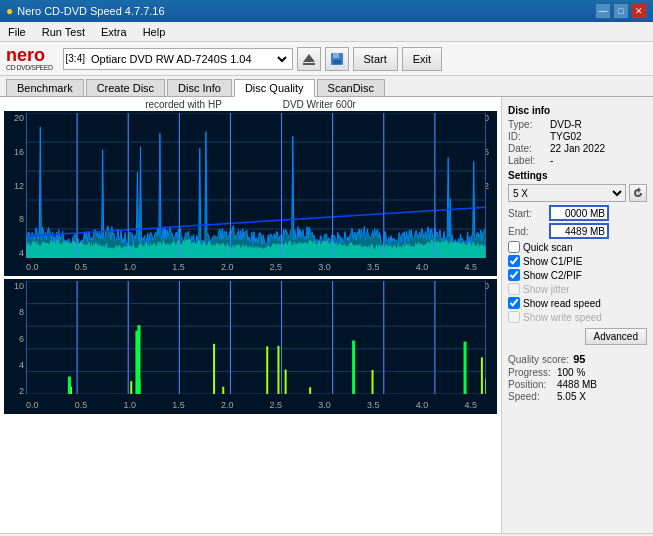 The height and width of the screenshot is (536, 653). I want to click on disc-date-value: 22 Jan 2022, so click(578, 148).